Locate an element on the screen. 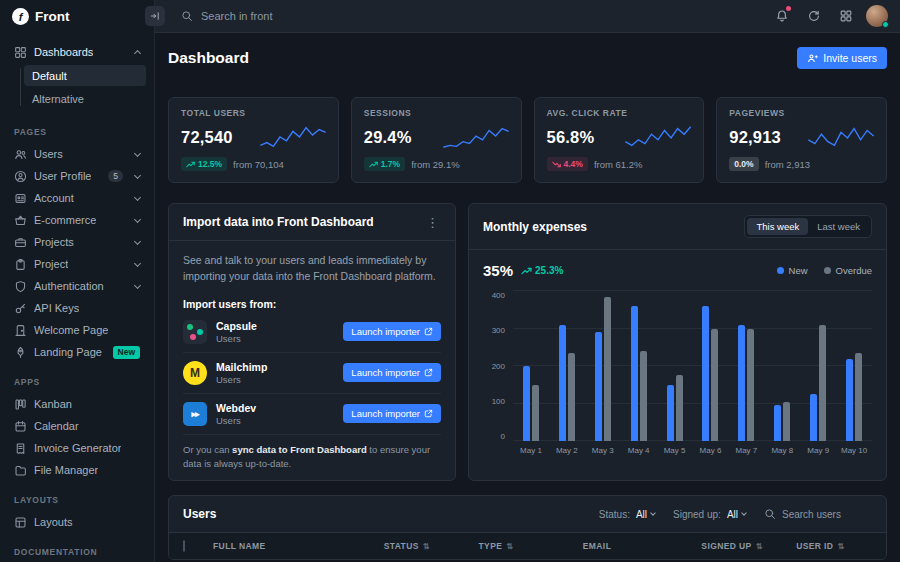  stat-compare: from 2,913 is located at coordinates (788, 164).